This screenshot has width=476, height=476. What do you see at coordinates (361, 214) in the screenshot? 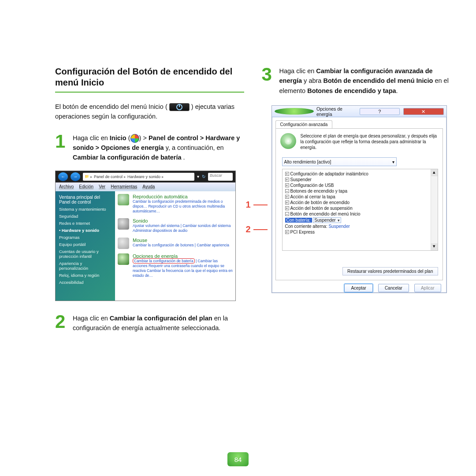
I see `tree-start-menu-power: −Botón de encendido del menú Inicio` at bounding box center [361, 214].